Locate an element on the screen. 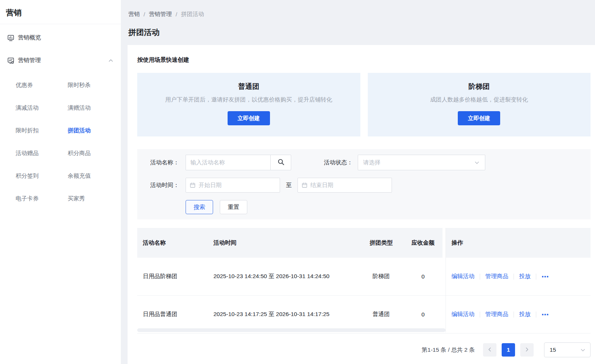 This screenshot has height=364, width=595. scene-card-description: 用户下单开团后，邀请好友拼团，以优惠价格购买，提升店铺转化 is located at coordinates (249, 100).